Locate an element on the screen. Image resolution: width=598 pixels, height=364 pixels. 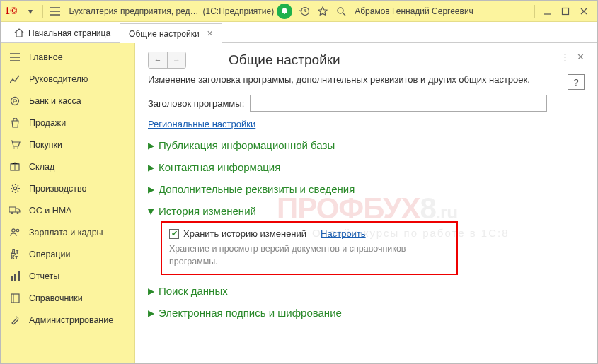
sidebar-item-salary: Зарплата и кадры is located at coordinates (68, 232).